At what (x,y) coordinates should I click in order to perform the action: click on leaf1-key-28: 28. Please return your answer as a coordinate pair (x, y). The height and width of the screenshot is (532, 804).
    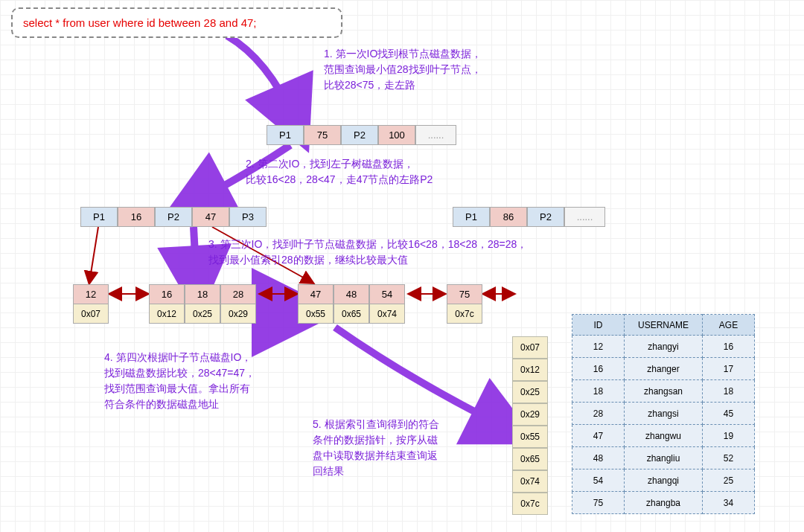
    Looking at the image, I should click on (238, 295).